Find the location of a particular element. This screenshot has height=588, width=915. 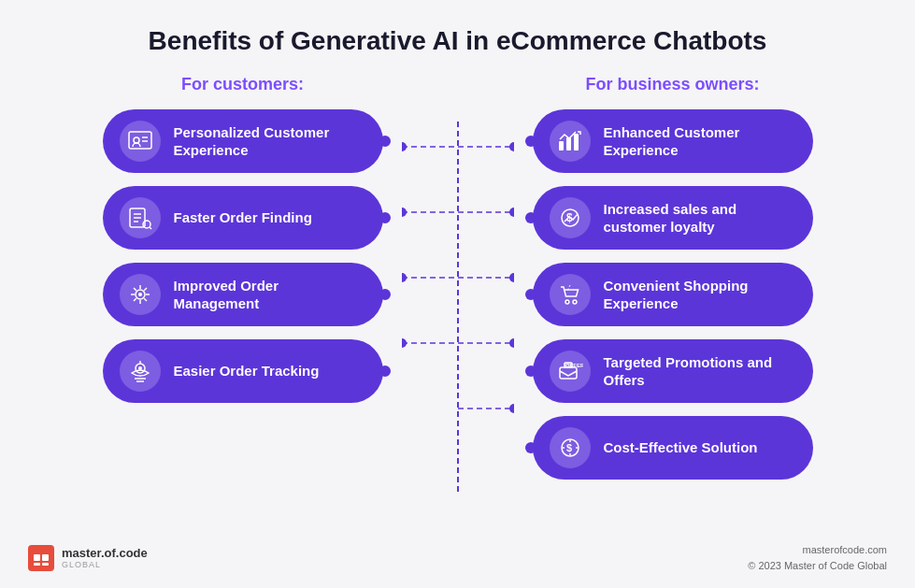

right-column-heading: For business owners: is located at coordinates (672, 84).